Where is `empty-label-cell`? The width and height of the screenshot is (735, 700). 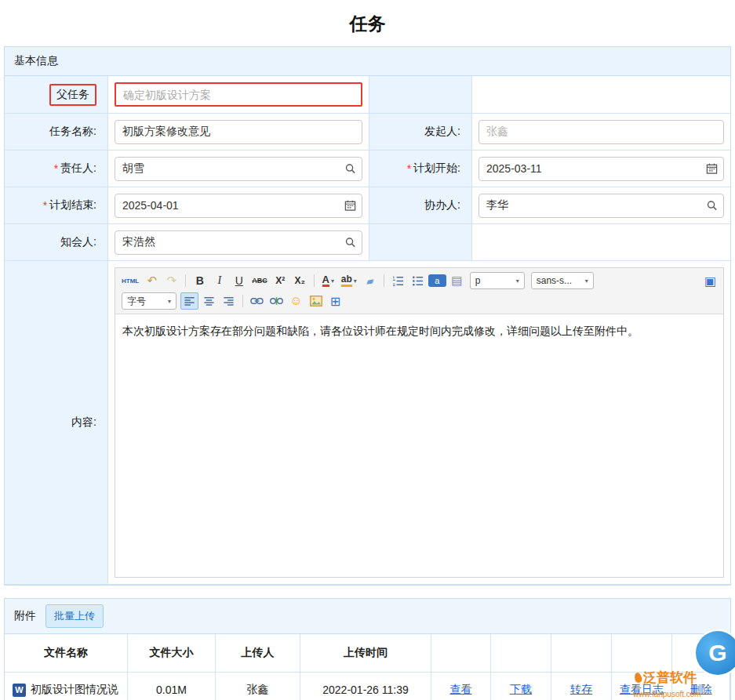 empty-label-cell is located at coordinates (420, 95).